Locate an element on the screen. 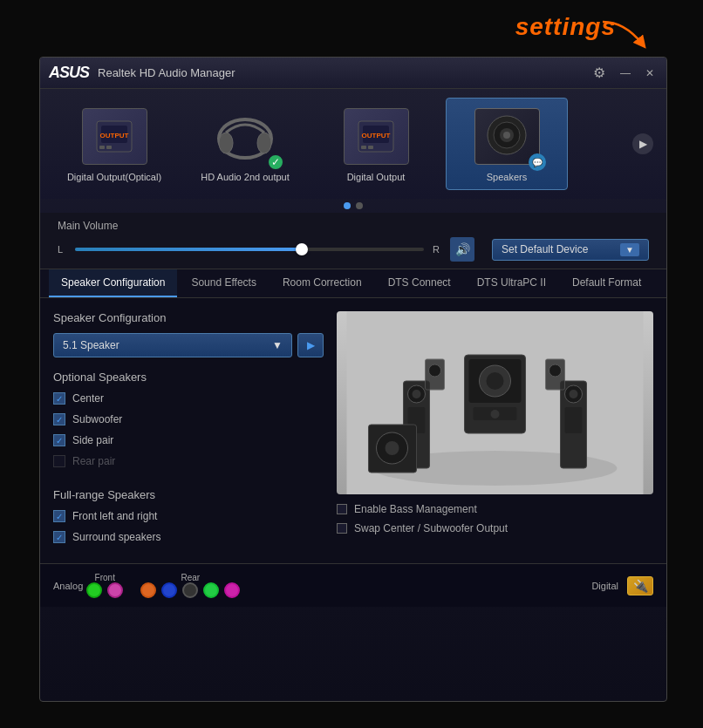 The width and height of the screenshot is (703, 728). front-lr-checkbox is located at coordinates (59, 516).